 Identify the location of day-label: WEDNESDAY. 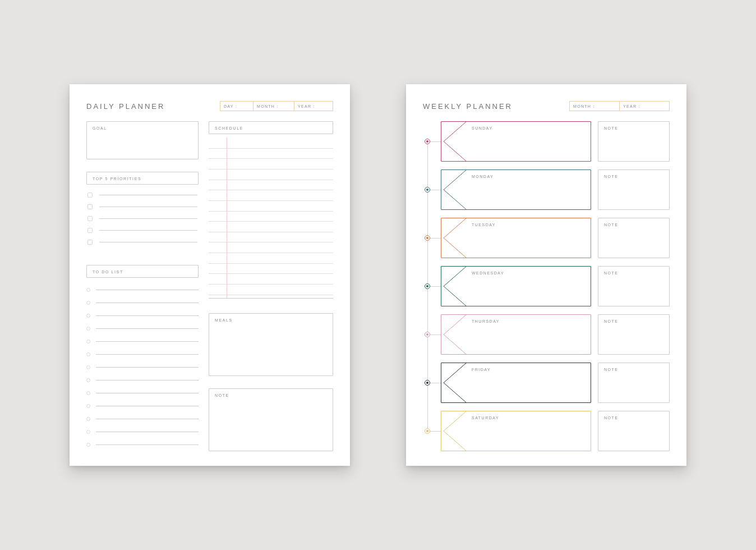
(488, 273).